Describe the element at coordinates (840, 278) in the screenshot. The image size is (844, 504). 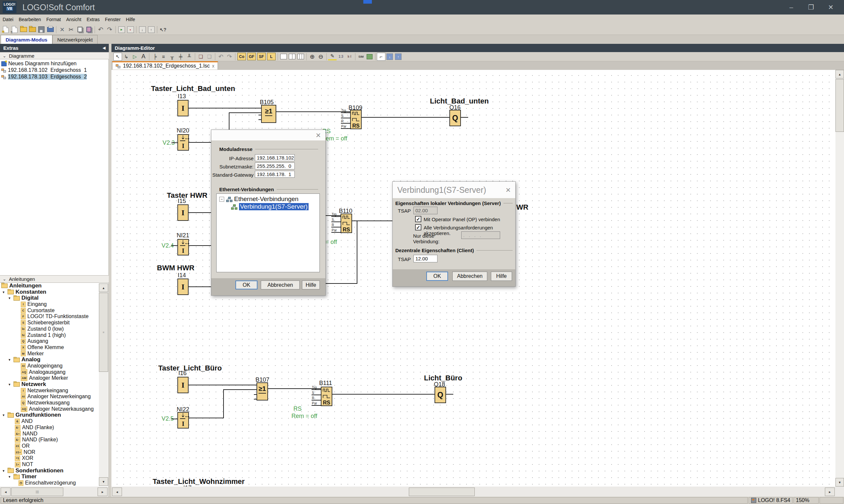
I see `canvas-vscroll-track` at that location.